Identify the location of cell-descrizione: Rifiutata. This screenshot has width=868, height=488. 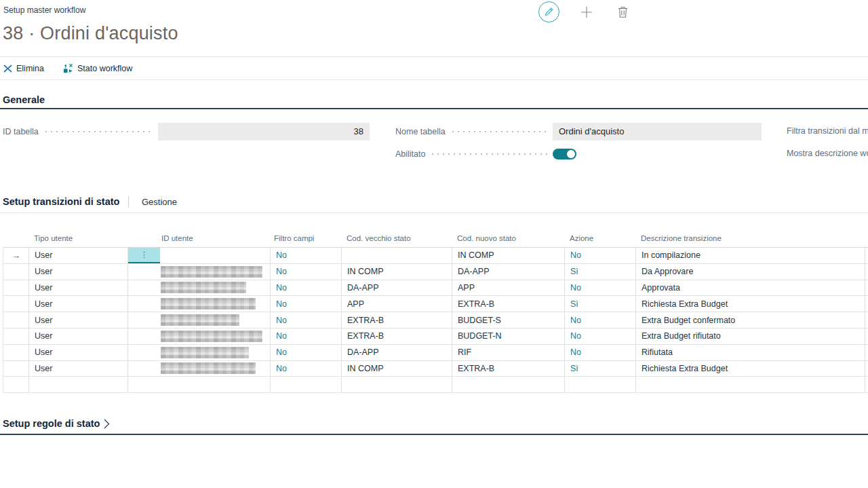
(751, 353).